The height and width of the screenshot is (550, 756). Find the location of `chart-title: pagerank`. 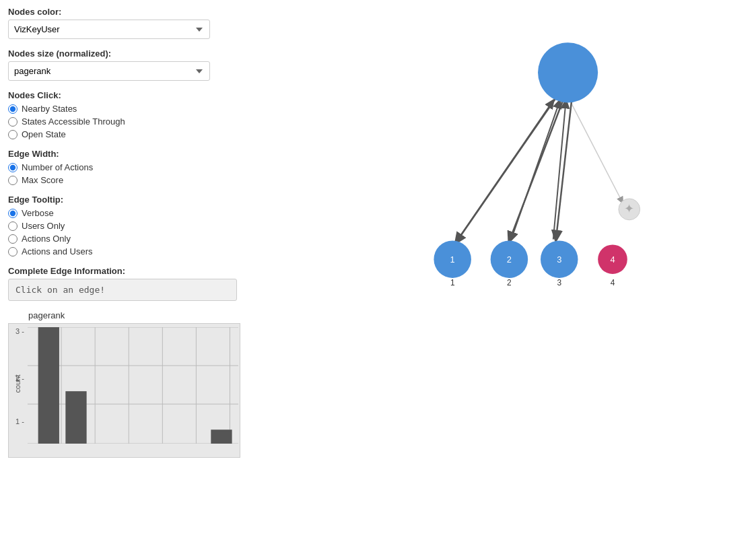

chart-title: pagerank is located at coordinates (124, 315).